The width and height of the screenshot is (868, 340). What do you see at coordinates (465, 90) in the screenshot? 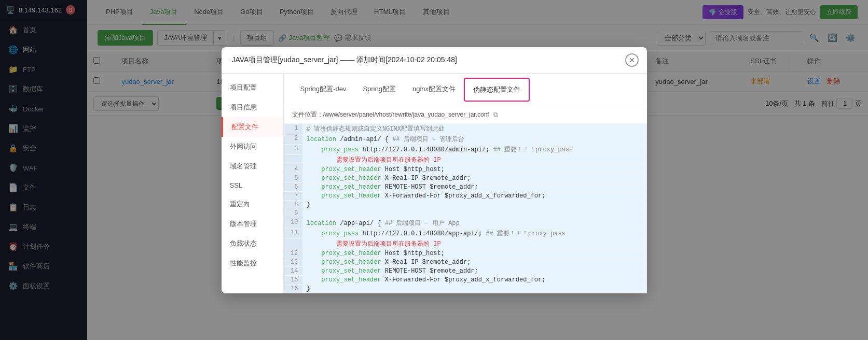
I see `modal-tabs: Spring配置-dev Spring配置 nginx配置文件 伪静态配置文件` at bounding box center [465, 90].